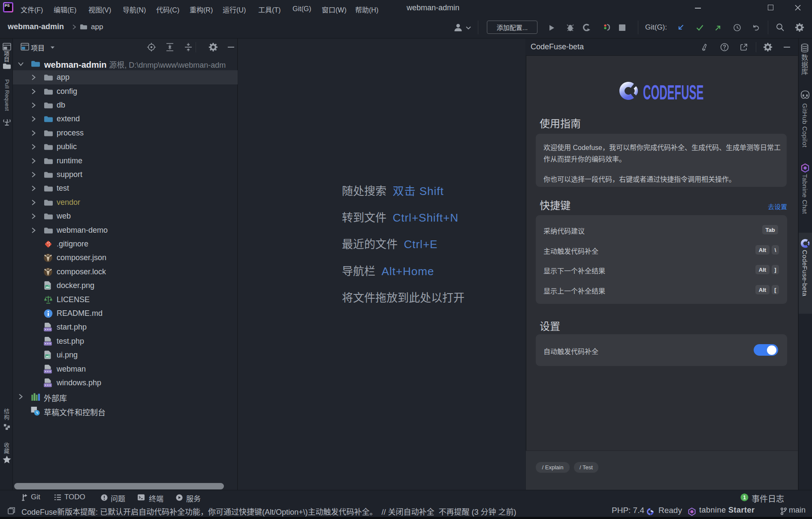 The image size is (812, 519). What do you see at coordinates (745, 498) in the screenshot?
I see `svg-text: 1` at bounding box center [745, 498].